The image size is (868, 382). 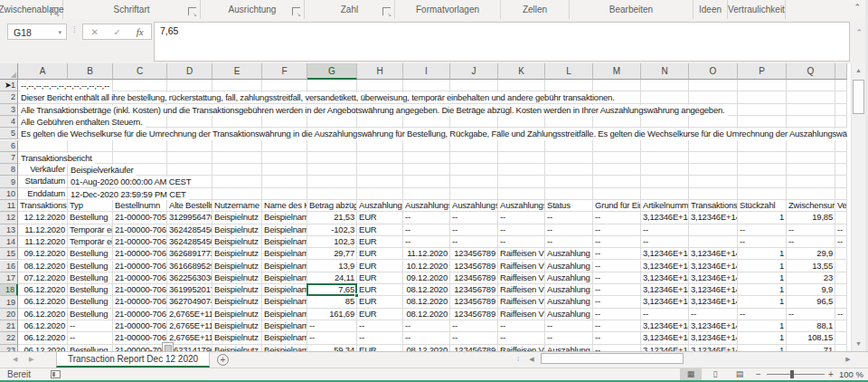 I want to click on cell-A15: 09.12.2020, so click(x=43, y=253).